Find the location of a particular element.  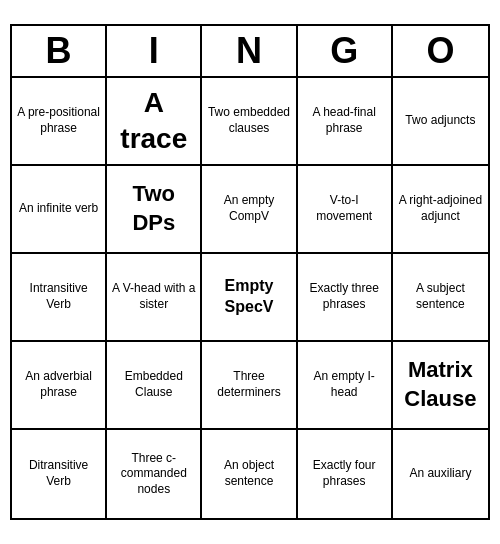

bingo-cell-0: A pre-positional phrase is located at coordinates (60, 122).